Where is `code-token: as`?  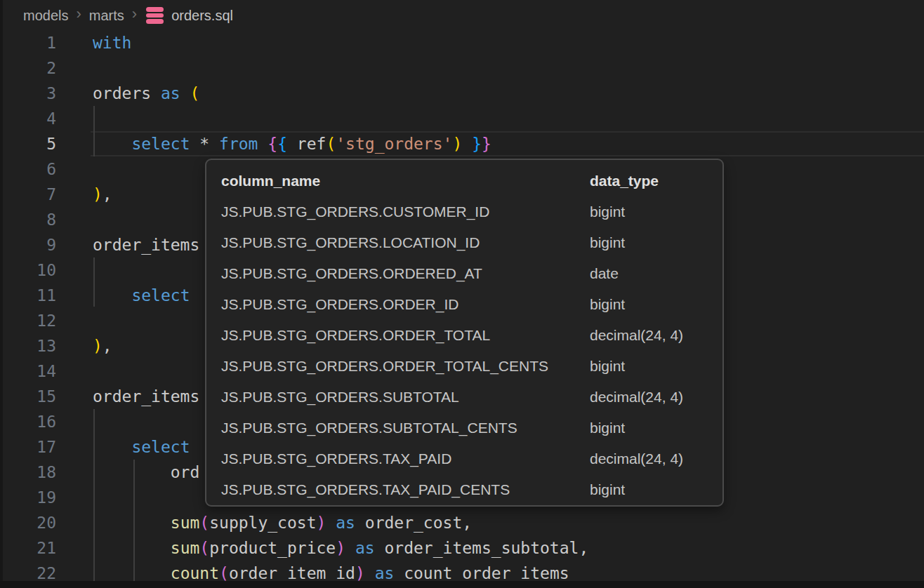 code-token: as is located at coordinates (385, 573).